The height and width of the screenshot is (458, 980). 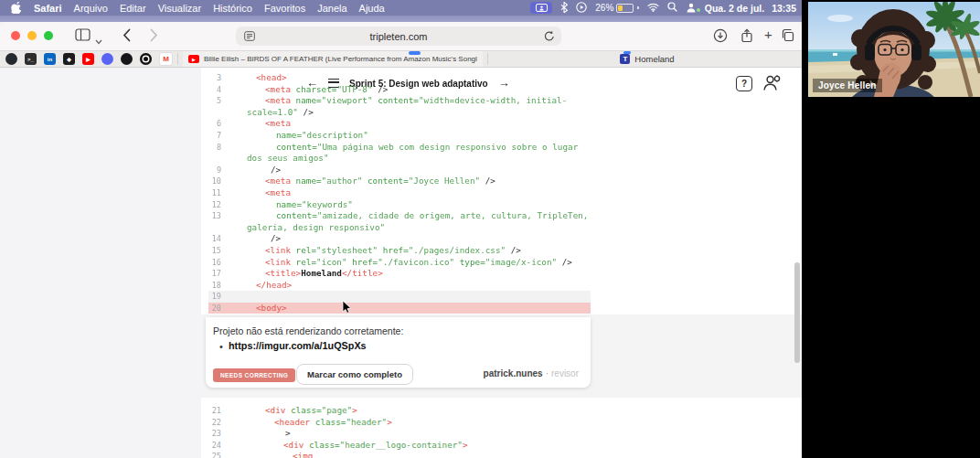 I want to click on window-controls, so click(x=32, y=36).